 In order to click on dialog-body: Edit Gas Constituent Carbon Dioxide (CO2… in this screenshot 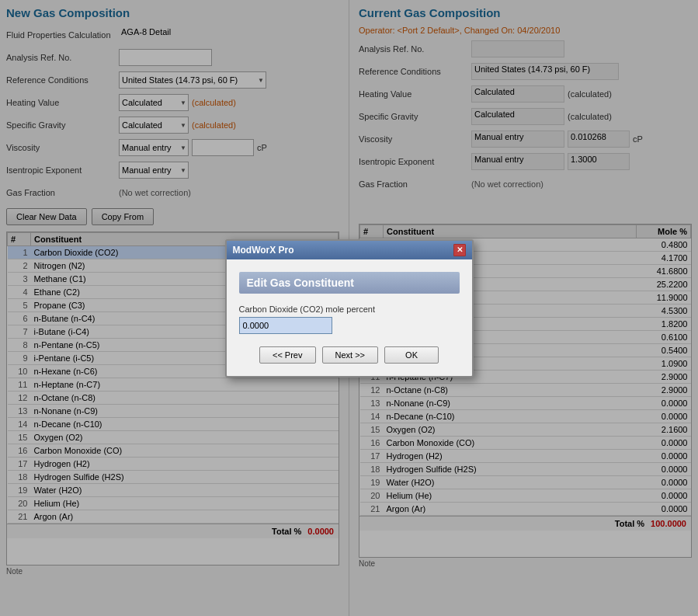, I will do `click(349, 318)`.